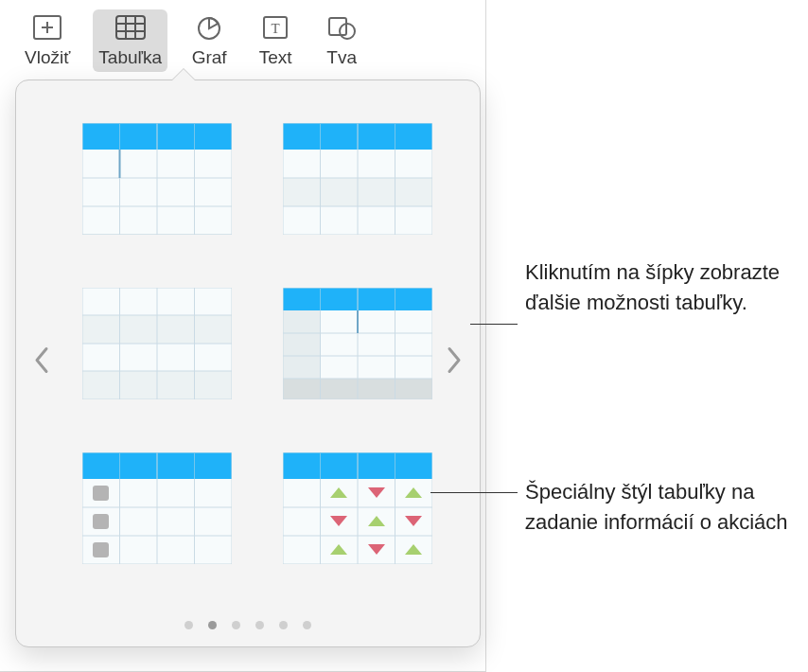 This screenshot has height=672, width=808. What do you see at coordinates (275, 41) in the screenshot?
I see `toolbar-text: T Text` at bounding box center [275, 41].